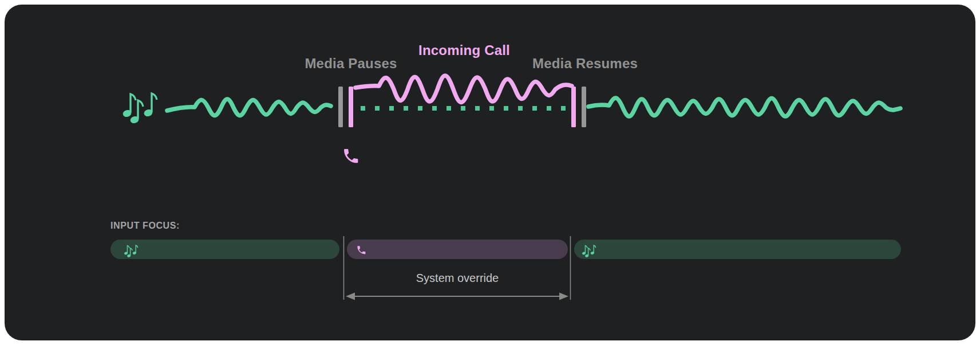 The width and height of the screenshot is (980, 345). What do you see at coordinates (464, 89) in the screenshot?
I see `call-waveform` at bounding box center [464, 89].